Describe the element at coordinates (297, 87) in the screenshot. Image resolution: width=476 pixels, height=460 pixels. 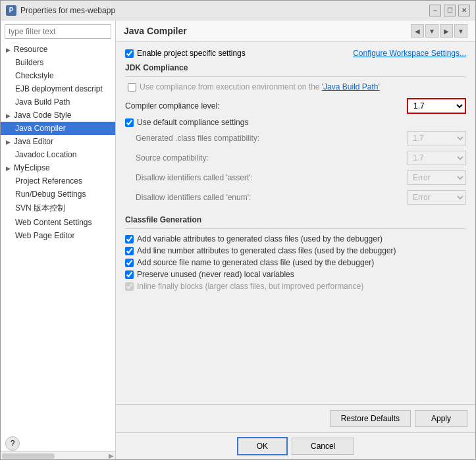
I see `jdk-env-row: Use compliance from execution environmen…` at that location.